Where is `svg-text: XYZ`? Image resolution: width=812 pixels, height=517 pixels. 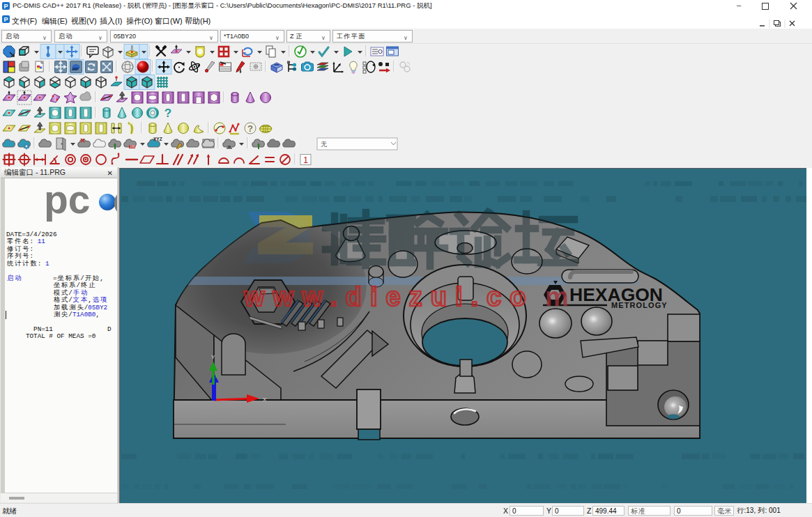
svg-text: XYZ is located at coordinates (158, 139).